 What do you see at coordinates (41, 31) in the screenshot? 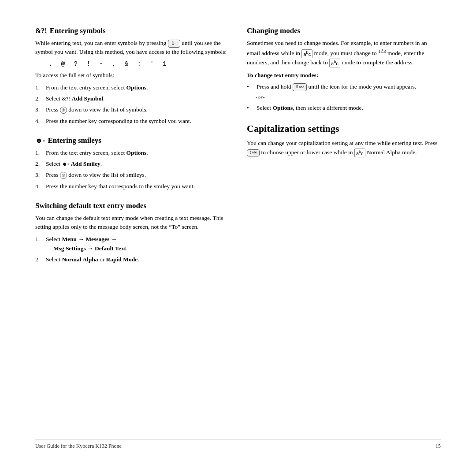
I see `symbol-icon: &?!` at bounding box center [41, 31].